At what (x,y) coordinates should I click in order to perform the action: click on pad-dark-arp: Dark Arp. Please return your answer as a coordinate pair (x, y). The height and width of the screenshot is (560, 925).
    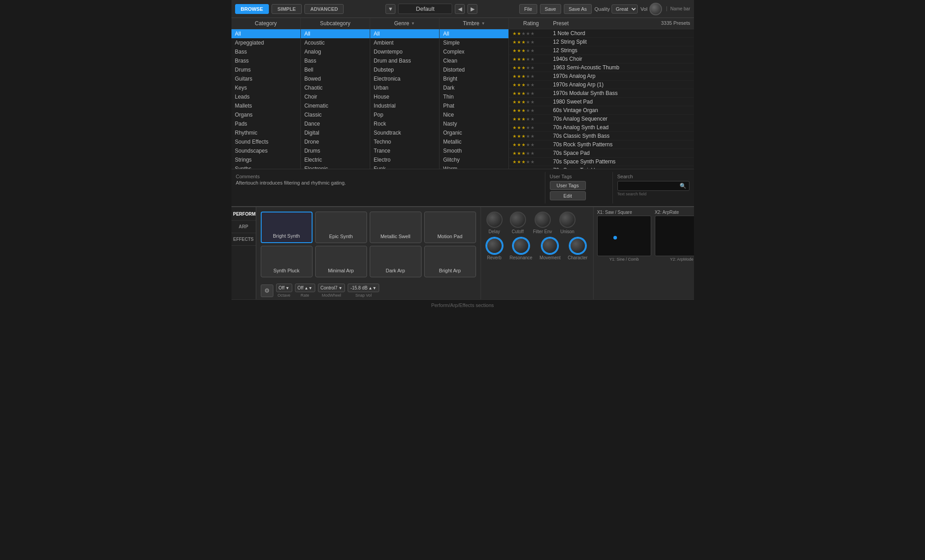
    Looking at the image, I should click on (395, 262).